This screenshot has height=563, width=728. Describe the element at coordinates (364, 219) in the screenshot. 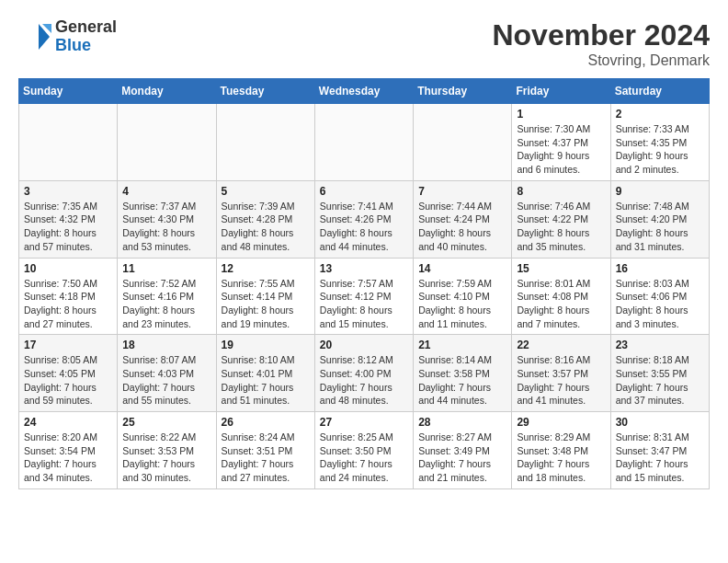

I see `day-cell: 6Sunrise: 7:41 AMSunset: 4:26 PMDaylight…` at that location.